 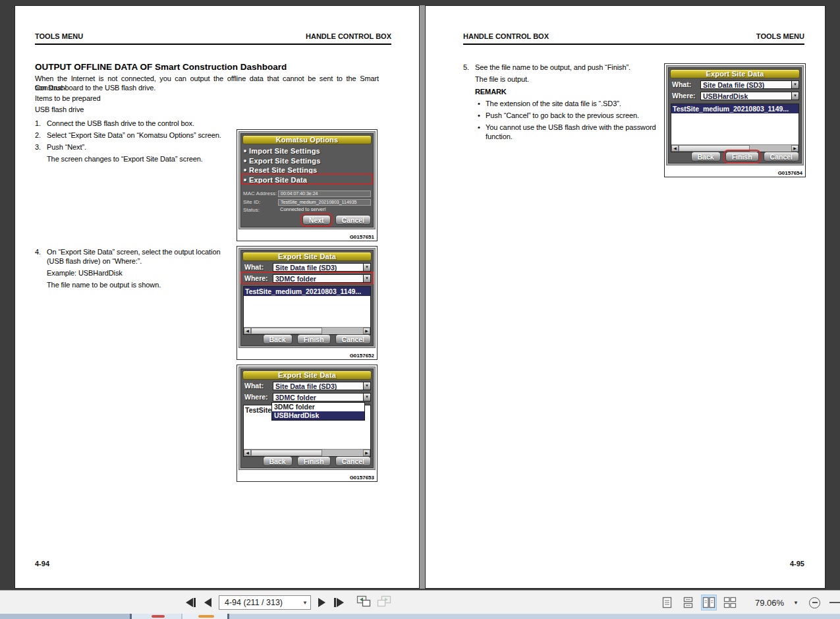 What do you see at coordinates (161, 67) in the screenshot?
I see `section-heading: OUTPUT OFFLINE DATA OF Smart Constructio…` at bounding box center [161, 67].